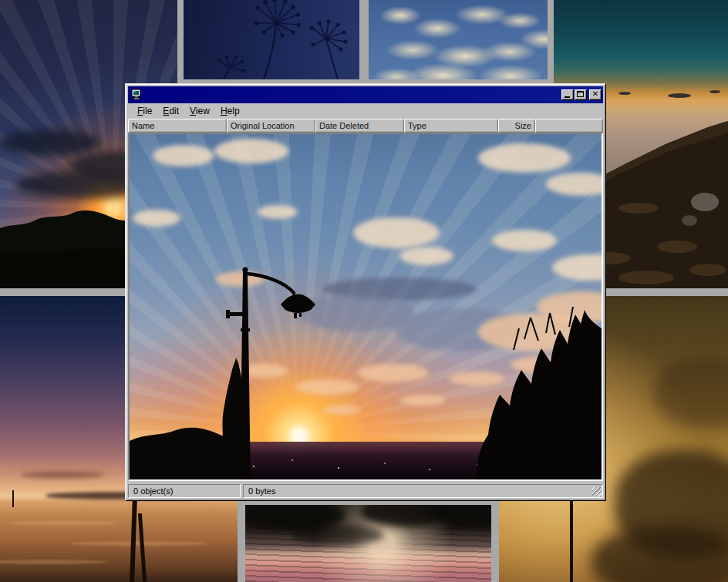  I want to click on column-header-size: Size, so click(517, 126).